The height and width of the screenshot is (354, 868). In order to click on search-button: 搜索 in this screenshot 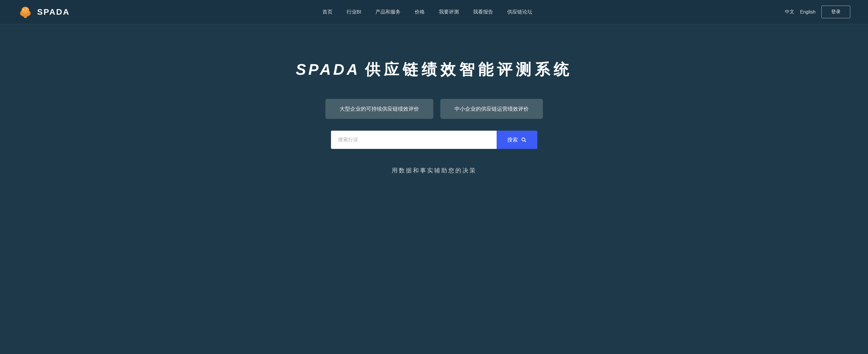, I will do `click(517, 140)`.